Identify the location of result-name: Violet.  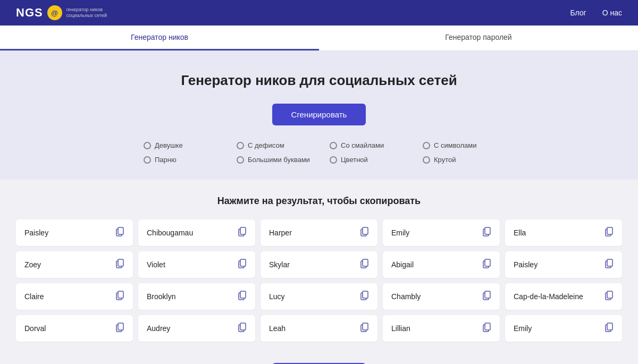
(156, 265).